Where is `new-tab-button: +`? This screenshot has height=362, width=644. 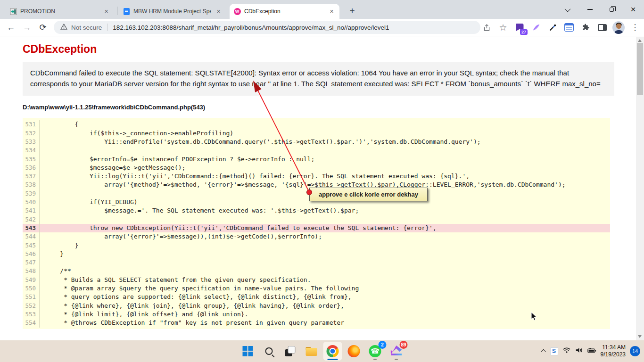
new-tab-button: + is located at coordinates (352, 11).